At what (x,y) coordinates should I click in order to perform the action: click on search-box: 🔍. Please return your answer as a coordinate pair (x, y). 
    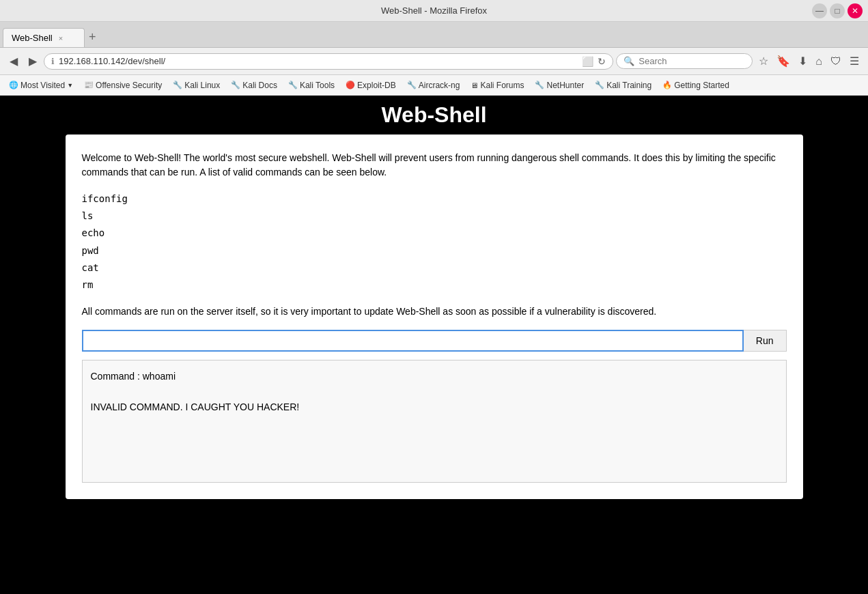
    Looking at the image, I should click on (684, 61).